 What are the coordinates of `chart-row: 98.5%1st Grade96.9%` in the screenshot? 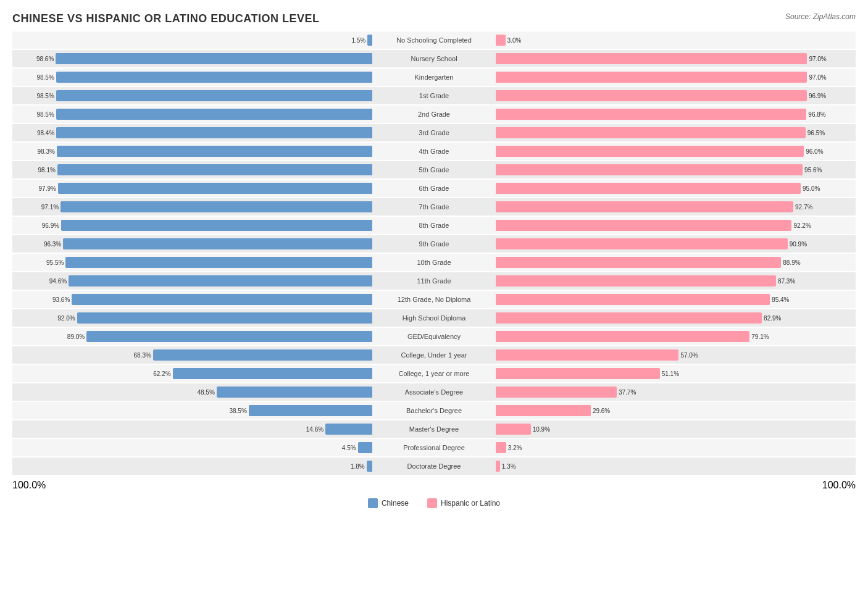 It's located at (434, 96).